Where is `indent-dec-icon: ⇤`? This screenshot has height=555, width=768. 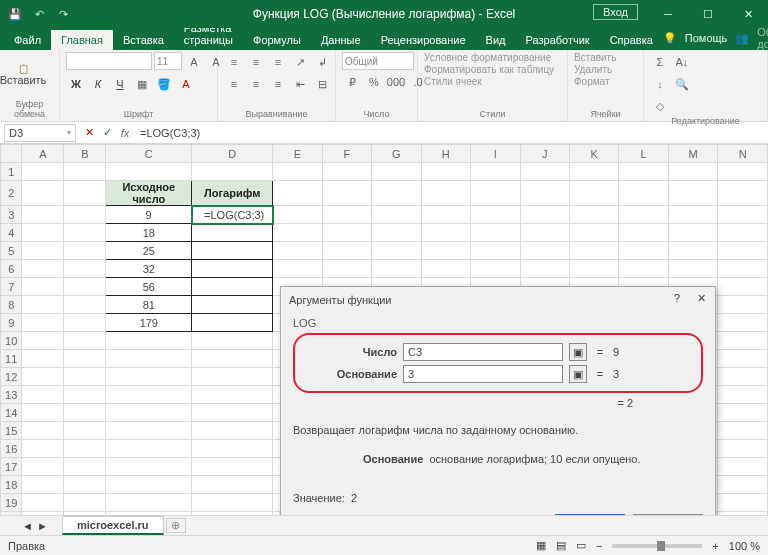
indent-dec-icon: ⇤ is located at coordinates (300, 84).